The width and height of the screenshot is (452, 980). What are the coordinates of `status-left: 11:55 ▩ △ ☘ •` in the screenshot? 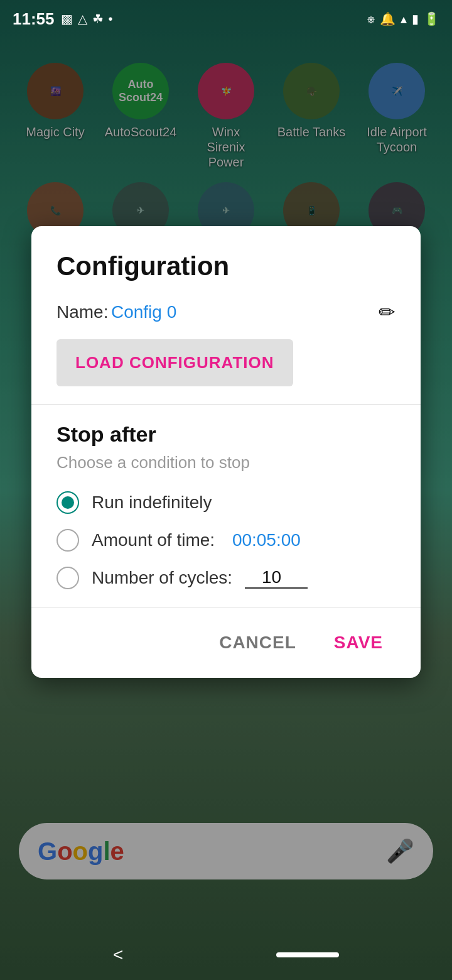 It's located at (63, 19).